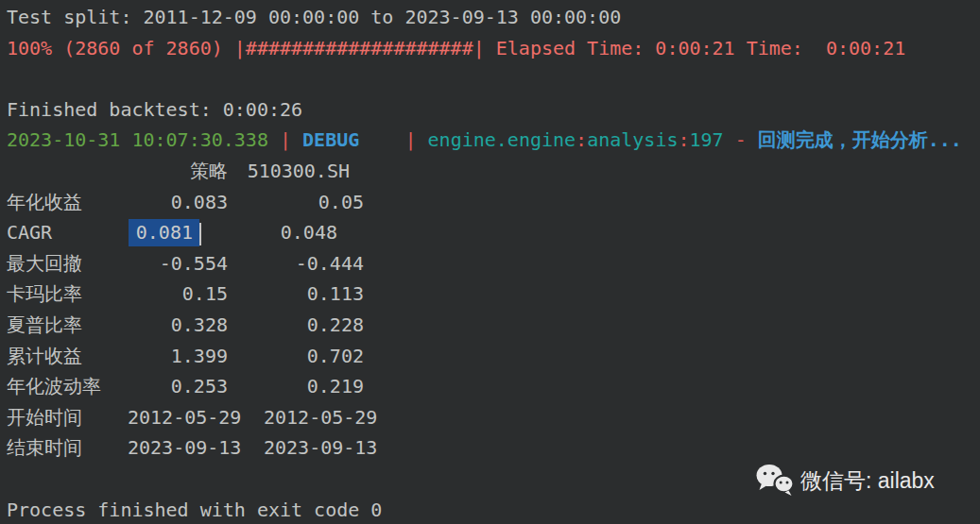 This screenshot has width=980, height=524. Describe the element at coordinates (296, 232) in the screenshot. I see `metric-benchmark-value: 0.048` at that location.